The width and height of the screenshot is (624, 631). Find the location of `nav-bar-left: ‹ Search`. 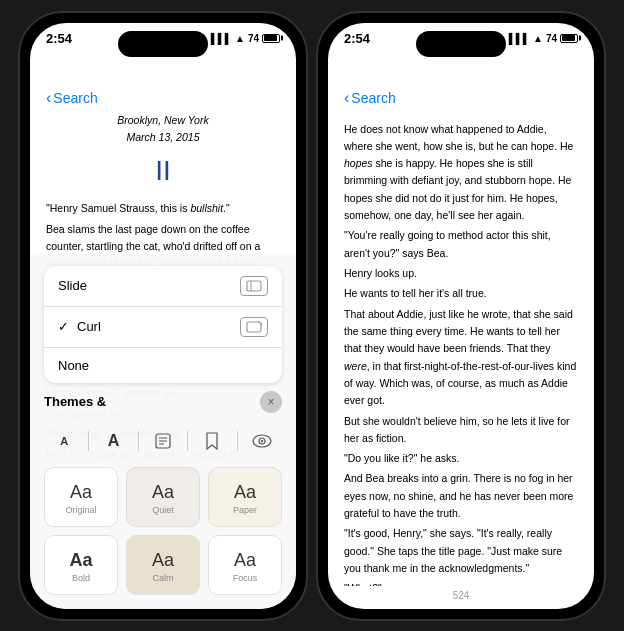

nav-bar-left: ‹ Search is located at coordinates (163, 85).